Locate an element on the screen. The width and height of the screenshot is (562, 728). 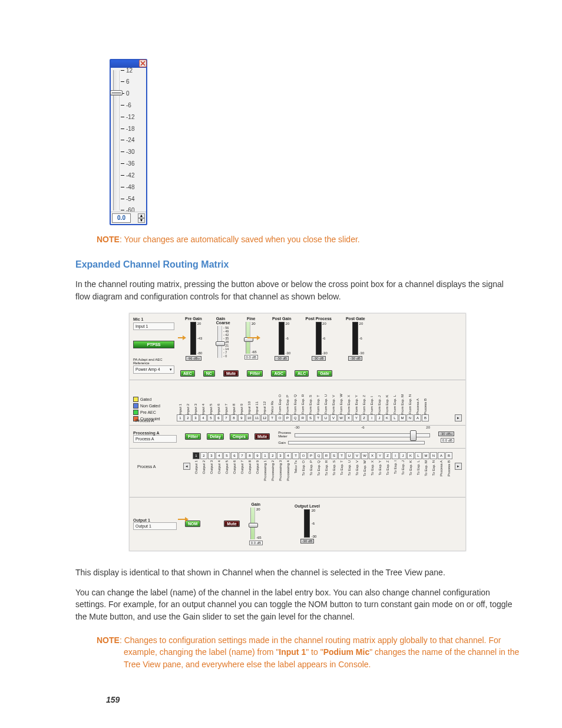
aec-button: AEC is located at coordinates (187, 374).